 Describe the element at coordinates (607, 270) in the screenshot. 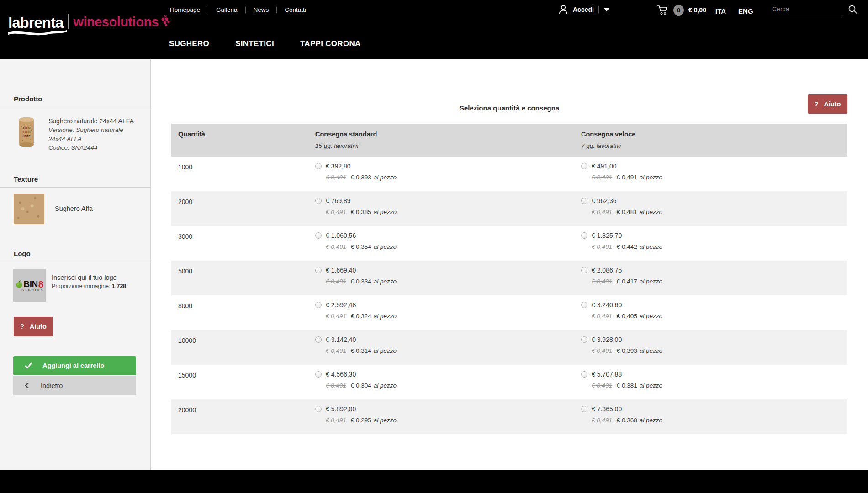

I see `total-price: € 2.086,75` at that location.